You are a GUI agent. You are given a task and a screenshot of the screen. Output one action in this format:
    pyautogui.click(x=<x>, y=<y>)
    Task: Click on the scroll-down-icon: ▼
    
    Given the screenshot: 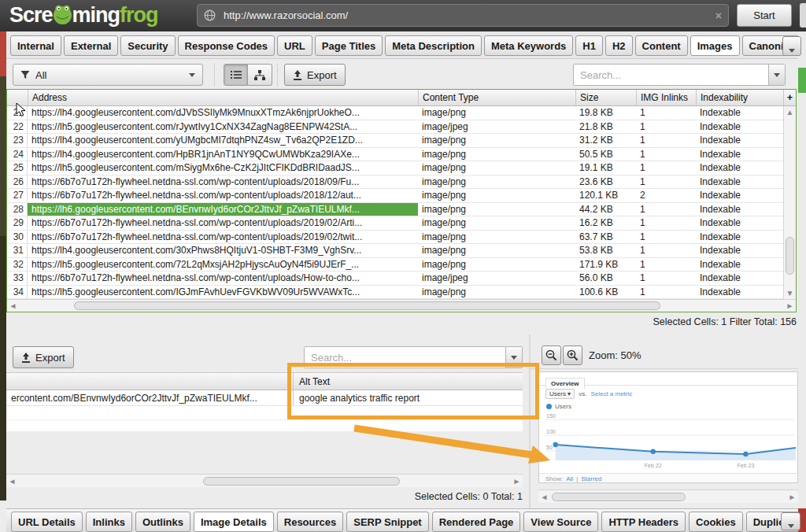 What is the action you would take?
    pyautogui.click(x=790, y=293)
    